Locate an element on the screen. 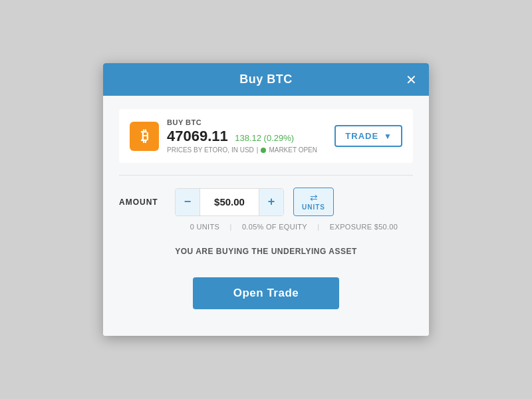  trade-dropdown-label: TRADE is located at coordinates (362, 136).